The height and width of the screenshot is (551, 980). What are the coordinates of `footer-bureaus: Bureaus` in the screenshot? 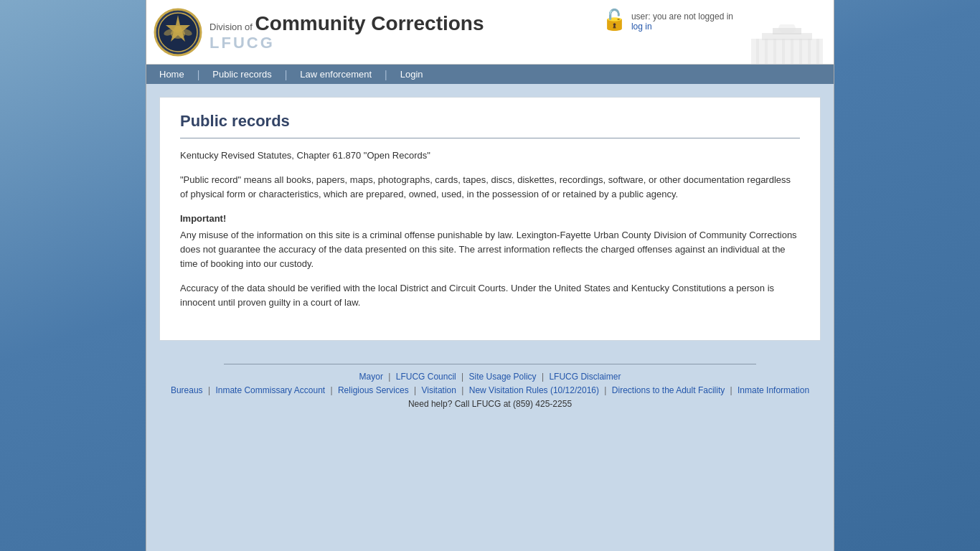 It's located at (187, 390).